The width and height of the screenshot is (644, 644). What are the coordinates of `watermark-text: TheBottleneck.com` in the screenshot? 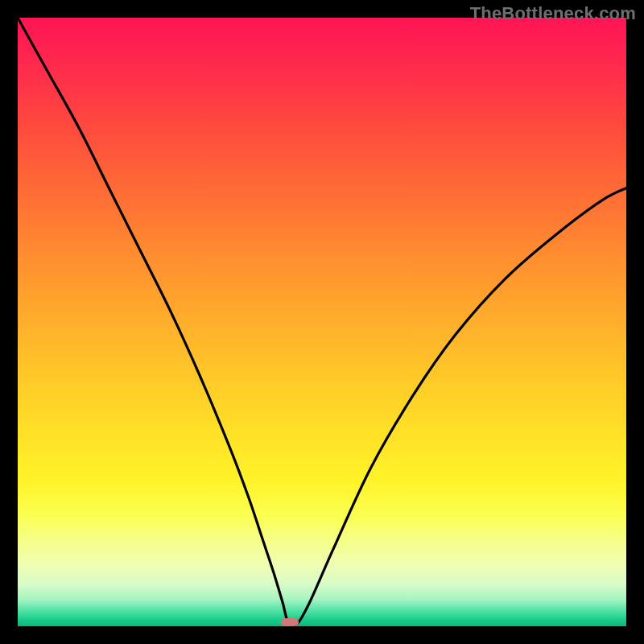 It's located at (553, 14).